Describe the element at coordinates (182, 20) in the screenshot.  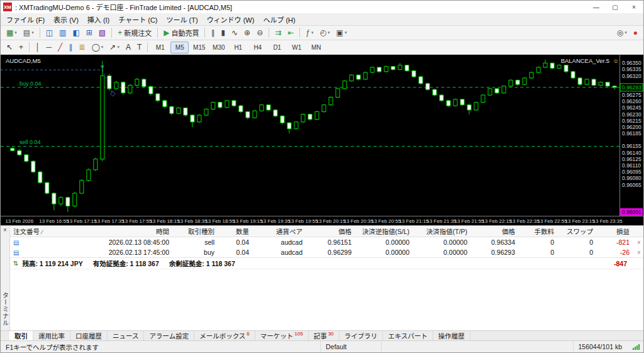
I see `menu-tools: ツール (T)` at that location.